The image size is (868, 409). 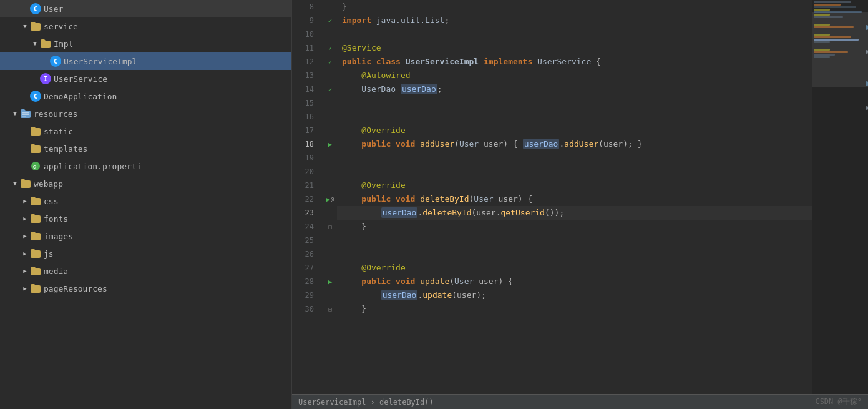 I want to click on code-line-29: userDao.update(user);, so click(x=574, y=295).